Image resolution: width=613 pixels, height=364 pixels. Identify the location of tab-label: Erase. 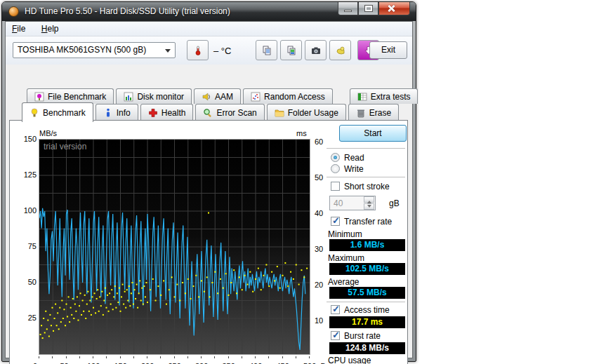
(381, 113).